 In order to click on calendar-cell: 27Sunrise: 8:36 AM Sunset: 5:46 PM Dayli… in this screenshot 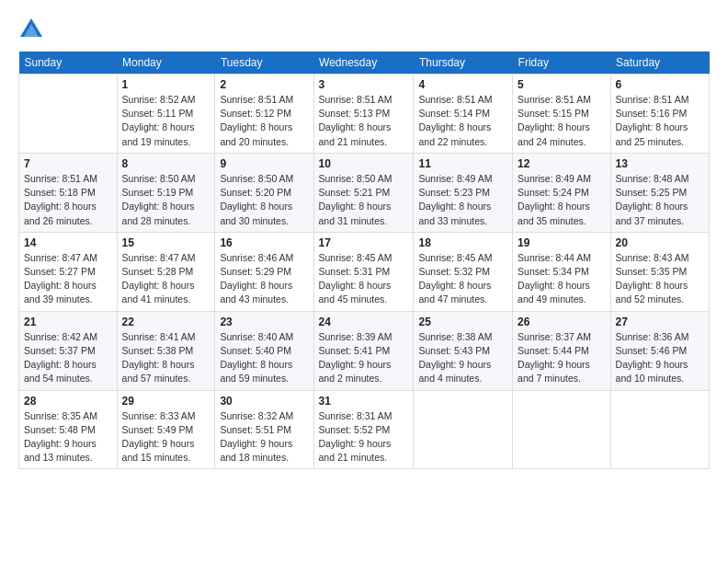, I will do `click(660, 350)`.